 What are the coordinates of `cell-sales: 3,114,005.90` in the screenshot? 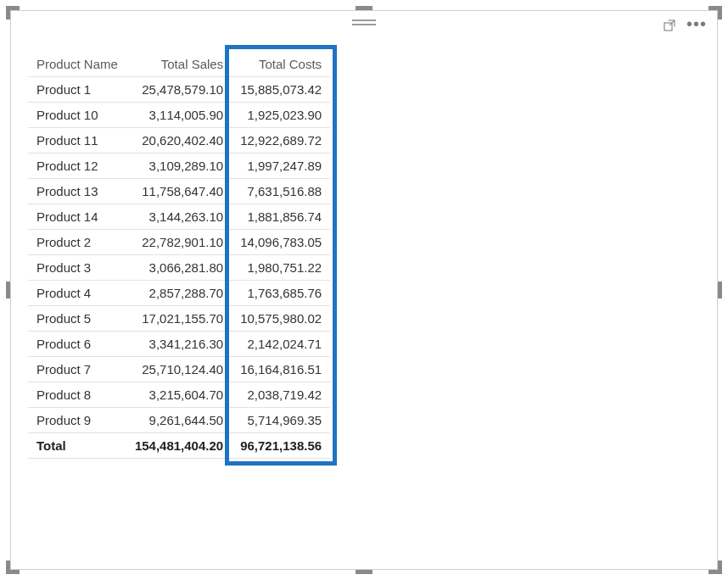 It's located at (179, 115).